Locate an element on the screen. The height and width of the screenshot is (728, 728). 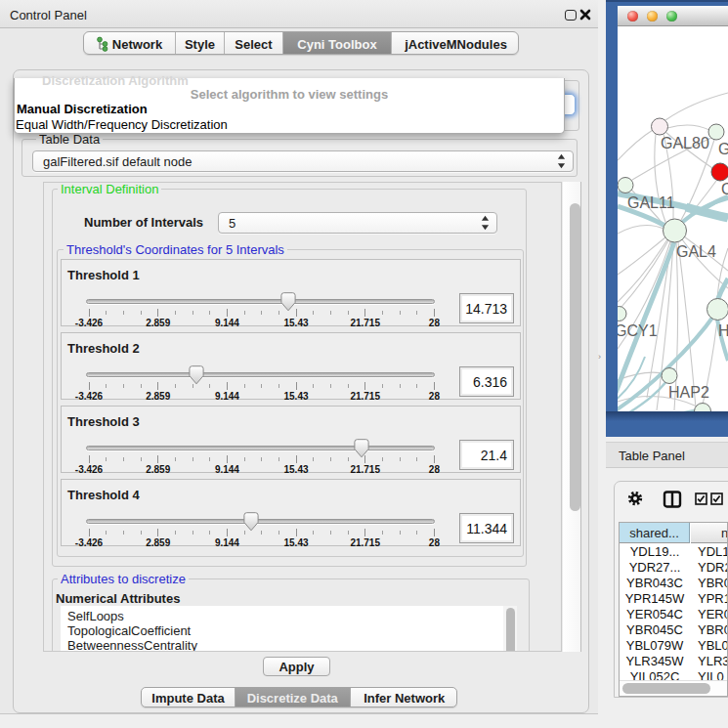
svg-text: GAL11 is located at coordinates (651, 203).